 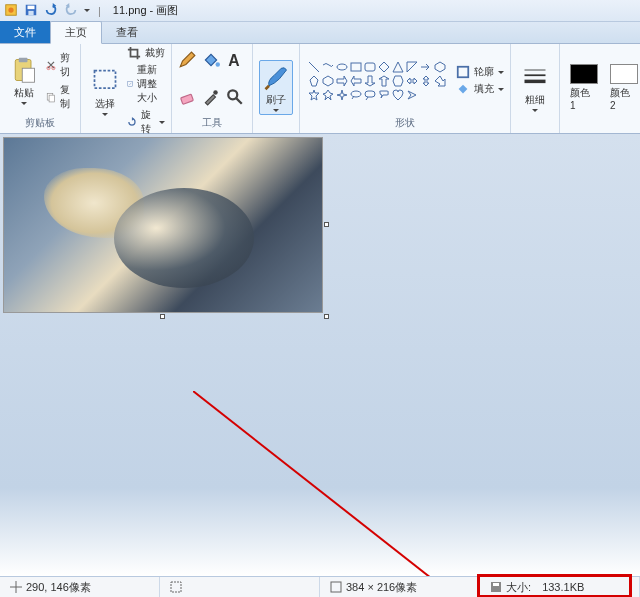 What do you see at coordinates (405, 123) in the screenshot?
I see `group-shapes-label: 形状` at bounding box center [405, 123].